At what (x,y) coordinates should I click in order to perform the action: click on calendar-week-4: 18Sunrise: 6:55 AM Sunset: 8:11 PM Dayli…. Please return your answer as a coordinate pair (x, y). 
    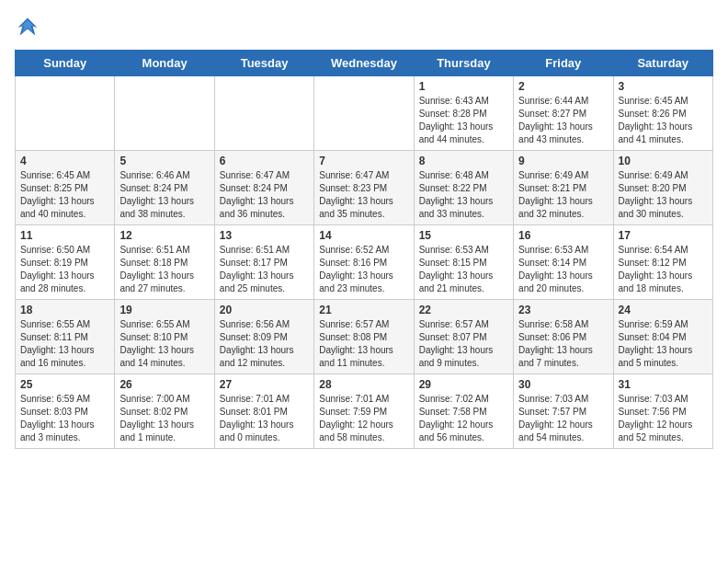
    Looking at the image, I should click on (364, 337).